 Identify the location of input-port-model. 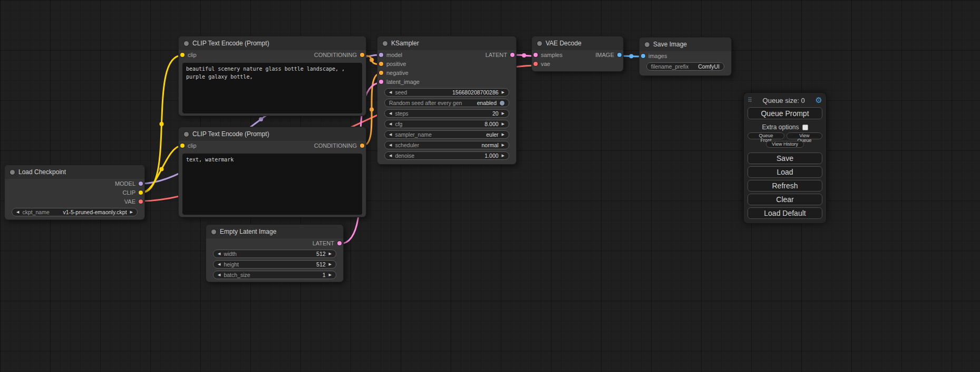
(381, 55).